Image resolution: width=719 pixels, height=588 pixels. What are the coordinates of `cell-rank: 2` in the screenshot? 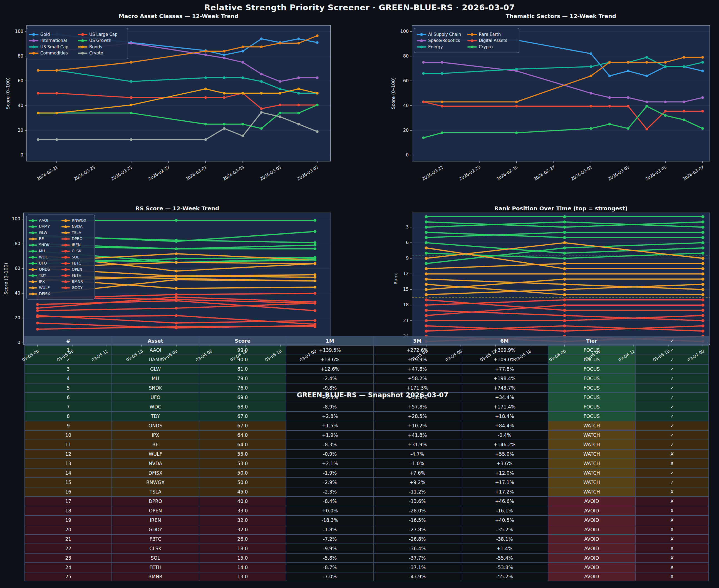 It's located at (68, 360).